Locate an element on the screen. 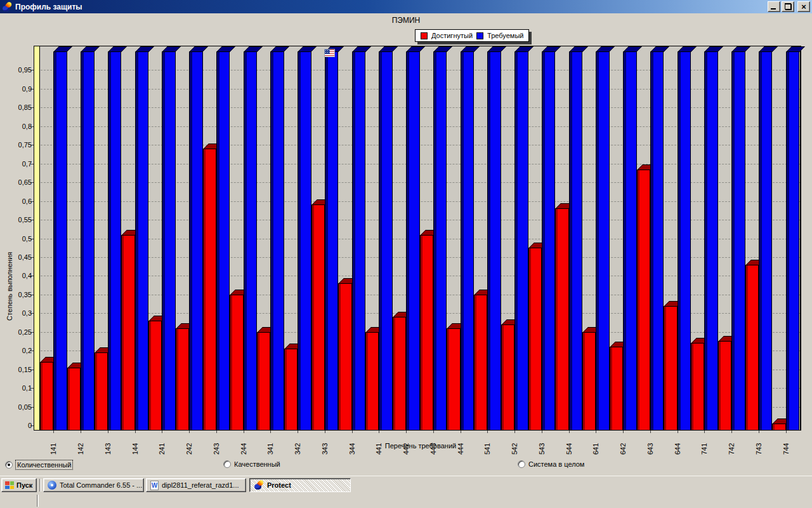 This screenshot has height=508, width=812. y-axis-tick-label: 0,1 is located at coordinates (18, 388).